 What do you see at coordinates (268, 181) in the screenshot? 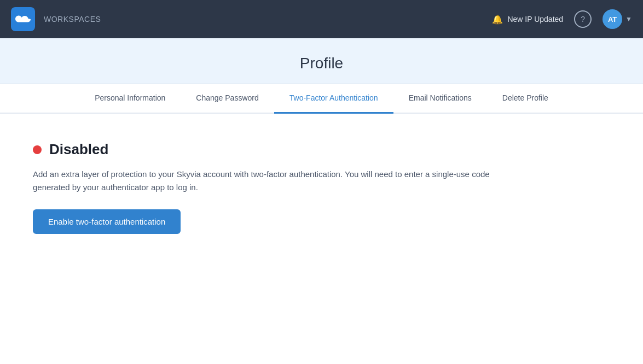
I see `two-factor-description: Add an extra layer of protection to your…` at bounding box center [268, 181].